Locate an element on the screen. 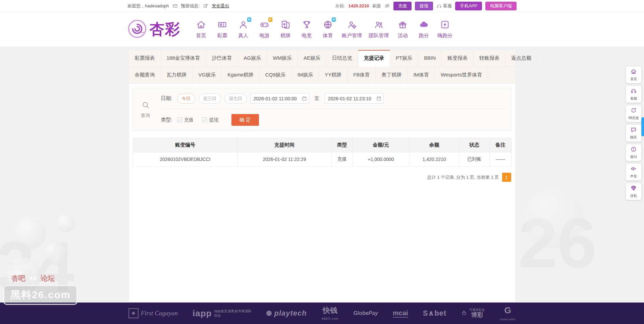 The image size is (644, 324). range-today-button: 今日 is located at coordinates (186, 99).